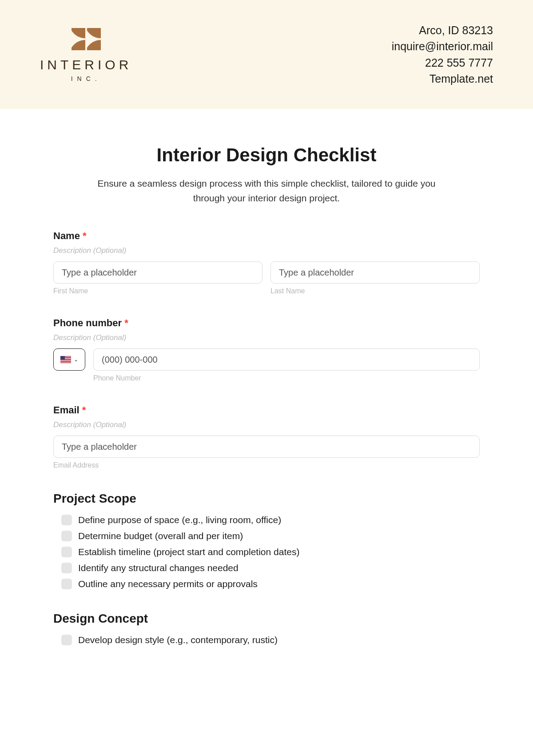  What do you see at coordinates (86, 55) in the screenshot?
I see `logo-block: INTERIOR INC.` at bounding box center [86, 55].